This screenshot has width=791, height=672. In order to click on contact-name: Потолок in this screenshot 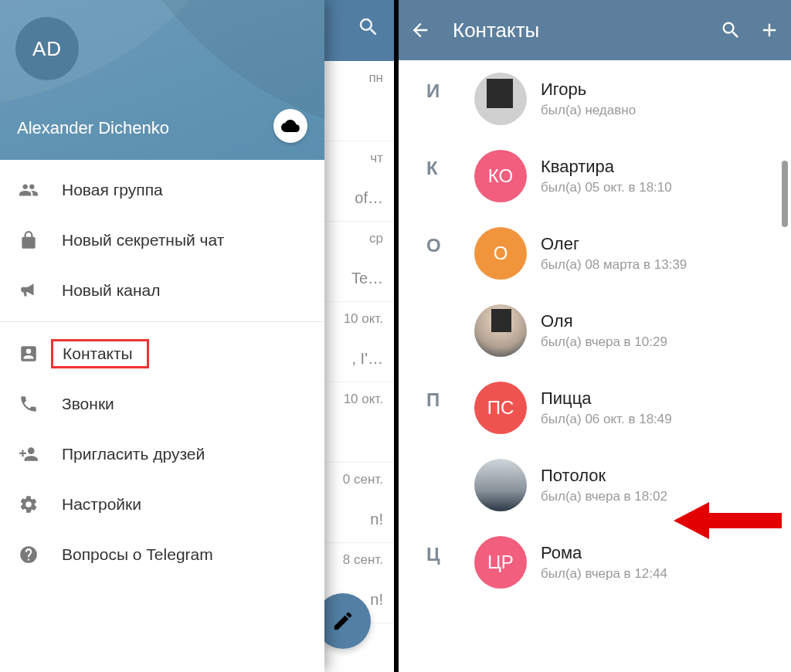, I will do `click(604, 476)`.